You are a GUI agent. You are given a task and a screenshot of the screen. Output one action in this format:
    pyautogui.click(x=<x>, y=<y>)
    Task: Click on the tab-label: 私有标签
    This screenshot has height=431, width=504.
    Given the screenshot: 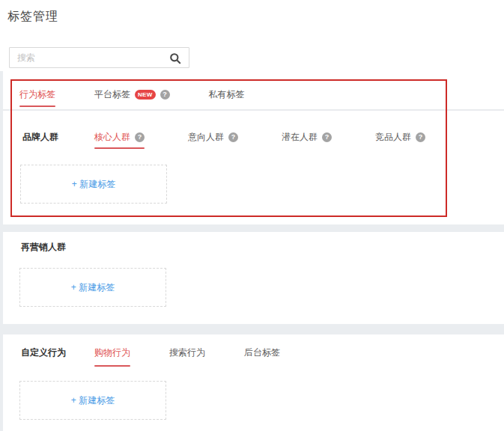 What is the action you would take?
    pyautogui.click(x=227, y=94)
    